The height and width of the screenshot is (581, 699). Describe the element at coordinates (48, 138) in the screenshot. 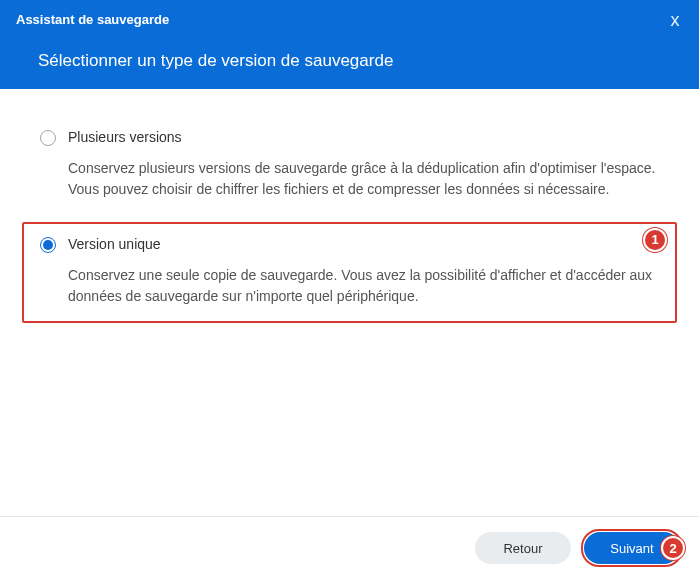

I see `radio-multi-version` at that location.